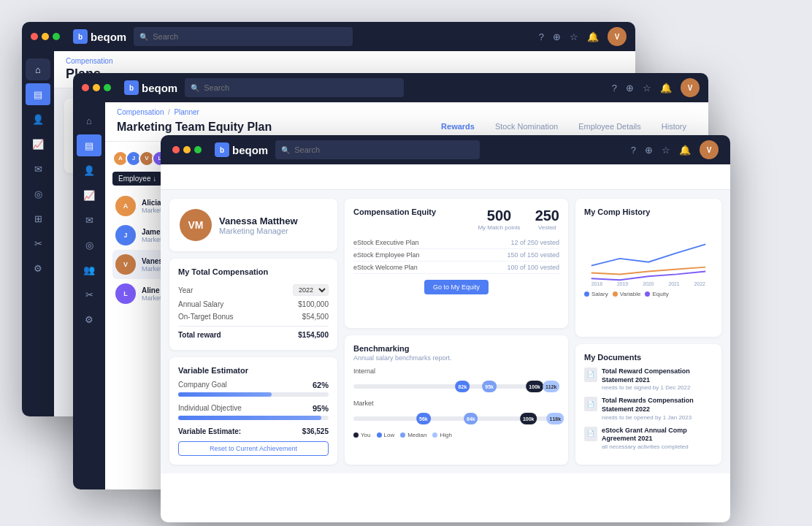 The image size is (812, 526). I want to click on legend-label-median: Median, so click(417, 435).